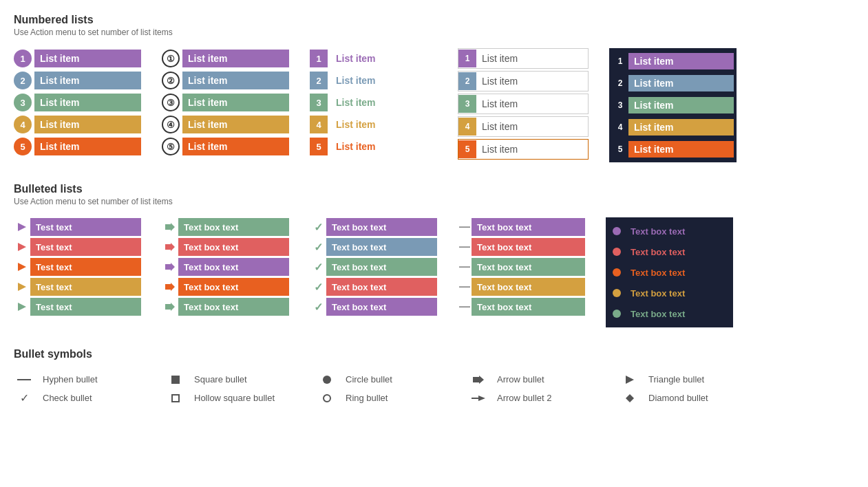 The width and height of the screenshot is (868, 487). I want to click on bullet-group-check: ✓ Text box text ✓ Text box text ✓ Text b…, so click(373, 267).